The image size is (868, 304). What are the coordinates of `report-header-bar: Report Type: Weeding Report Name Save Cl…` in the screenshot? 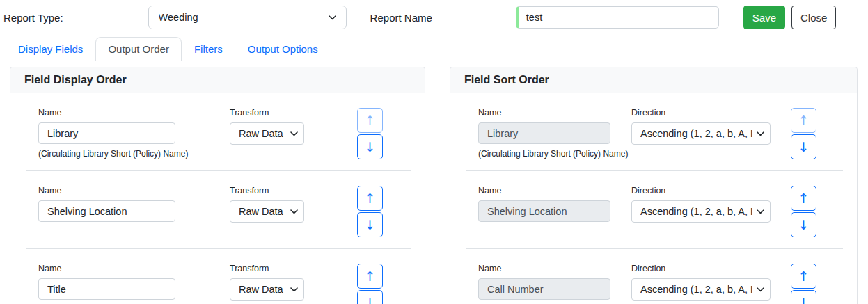 It's located at (434, 17).